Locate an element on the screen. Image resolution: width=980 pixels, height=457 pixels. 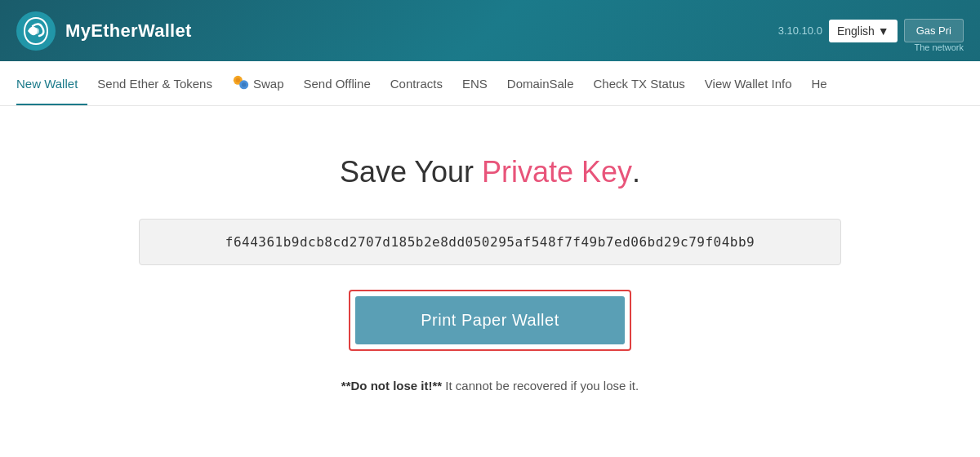
network-status: The network is located at coordinates (939, 47).